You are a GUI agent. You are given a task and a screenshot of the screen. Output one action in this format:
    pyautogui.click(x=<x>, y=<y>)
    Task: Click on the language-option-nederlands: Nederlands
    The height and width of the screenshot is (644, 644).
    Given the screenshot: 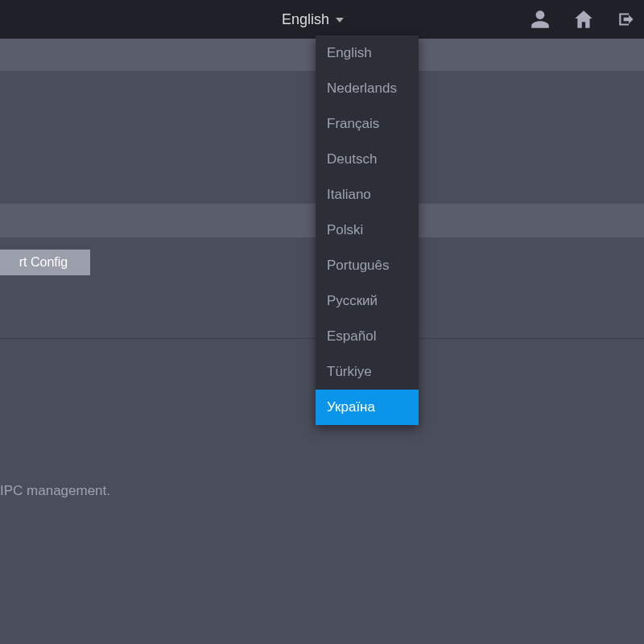 What is the action you would take?
    pyautogui.click(x=367, y=89)
    